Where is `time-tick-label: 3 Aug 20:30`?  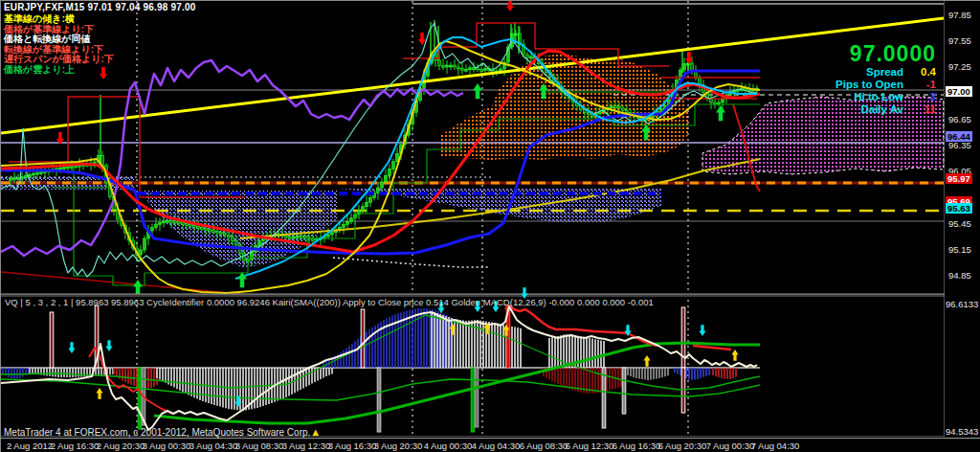
time-tick-label: 3 Aug 20:30 is located at coordinates (398, 446).